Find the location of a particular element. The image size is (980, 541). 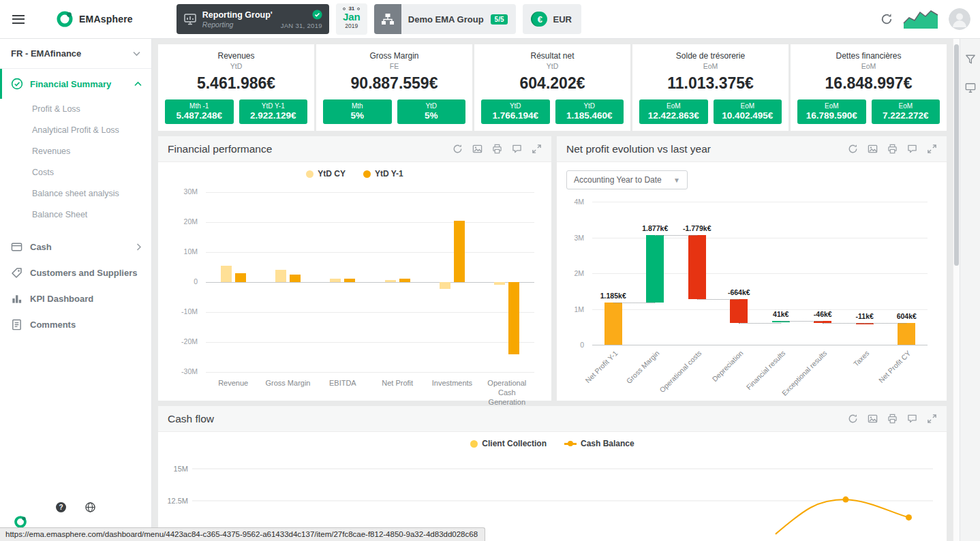

sidebar-item-kpi-dashboard: KPI Dashboard is located at coordinates (76, 298).